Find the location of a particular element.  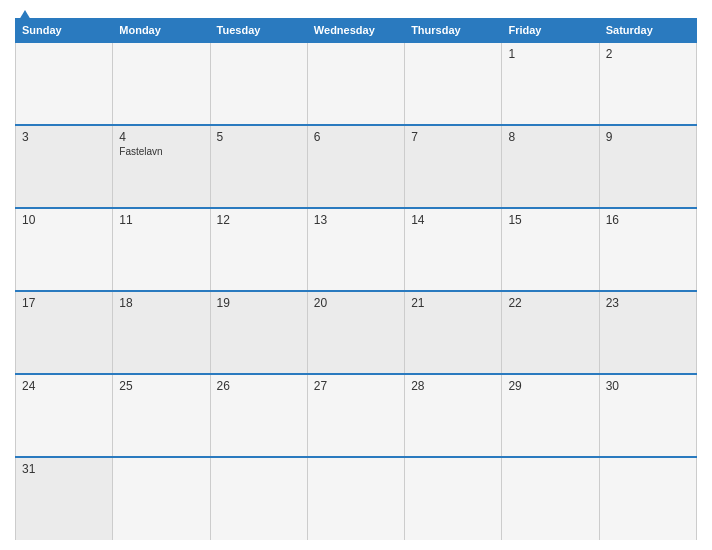

day-number: 20 is located at coordinates (356, 303).